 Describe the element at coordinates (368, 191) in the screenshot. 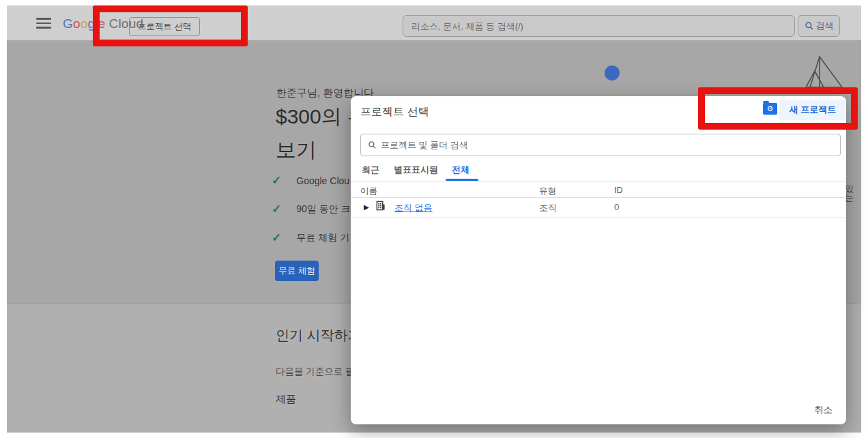

I see `column-header-name: 이름` at that location.